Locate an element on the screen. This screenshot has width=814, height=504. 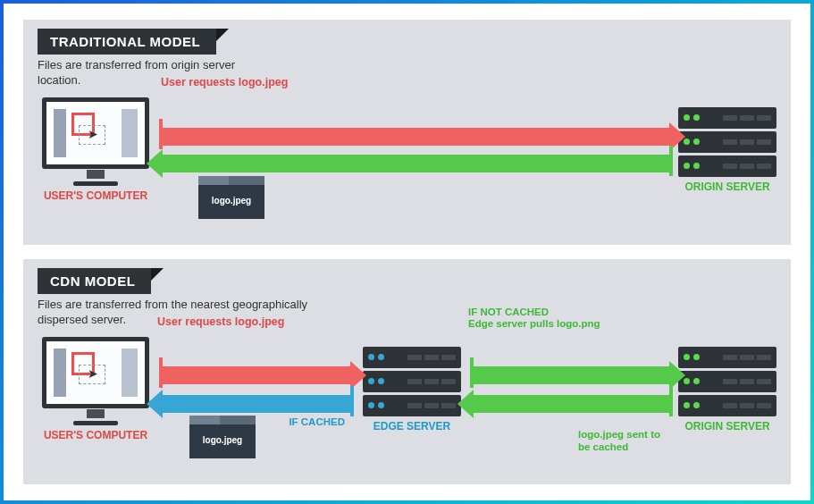
panel-title: TRADITIONAL MODEL is located at coordinates (127, 41).